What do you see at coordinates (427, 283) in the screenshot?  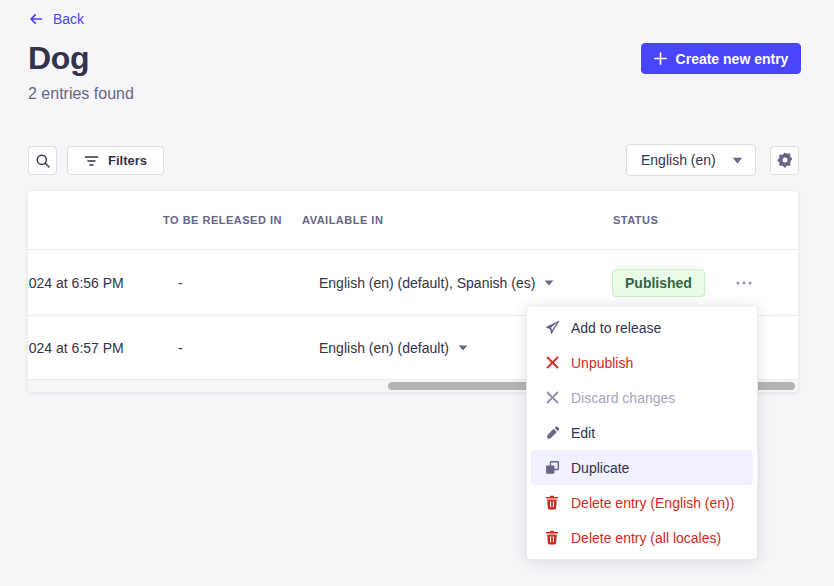 I see `available-in-value: English (en) (default), Spanish (es)` at bounding box center [427, 283].